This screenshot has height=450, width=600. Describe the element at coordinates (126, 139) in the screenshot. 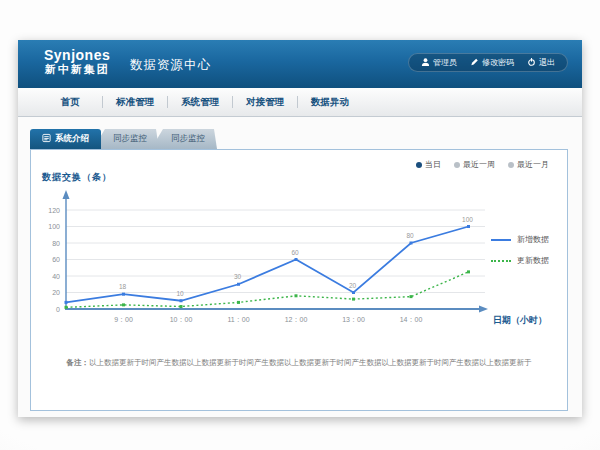

I see `tab-1: 同步监控` at that location.